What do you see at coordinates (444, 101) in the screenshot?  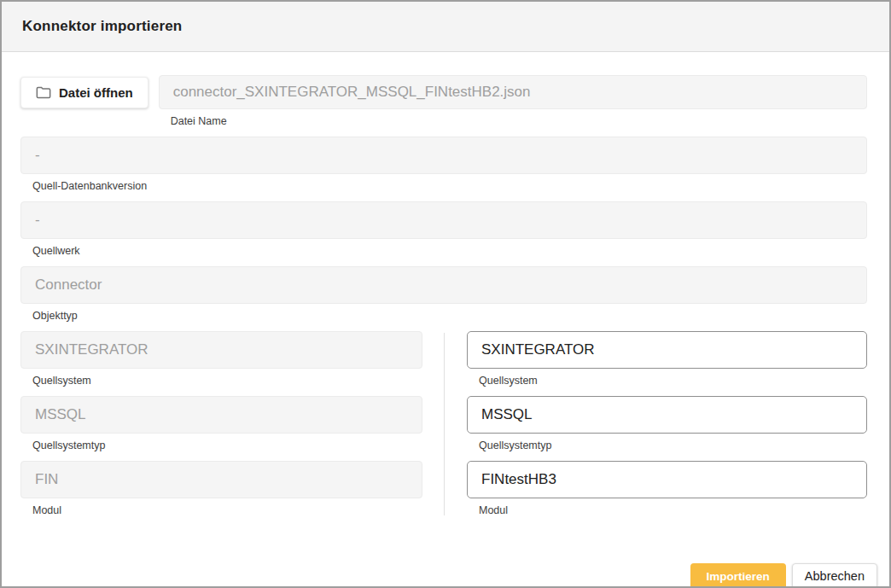 I see `file-row: Datei öffnen connector_SXINTEGRATOR_MSSQ…` at bounding box center [444, 101].